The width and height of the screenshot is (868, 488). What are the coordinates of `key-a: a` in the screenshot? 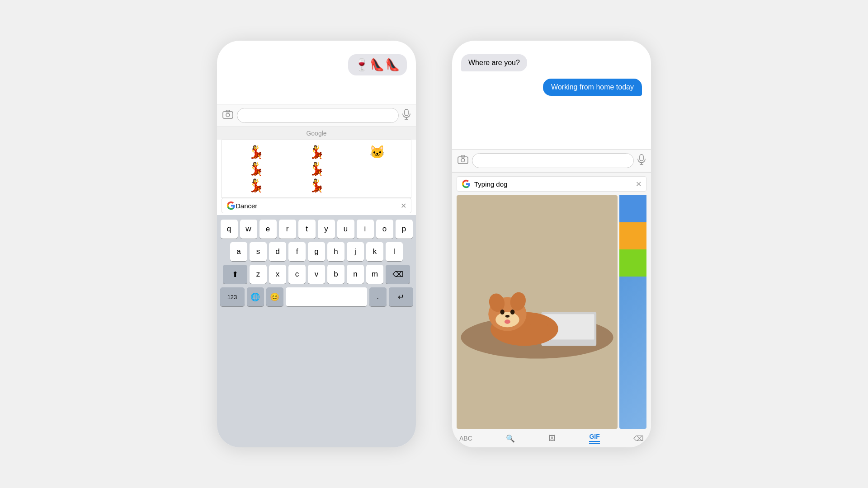 It's located at (239, 252).